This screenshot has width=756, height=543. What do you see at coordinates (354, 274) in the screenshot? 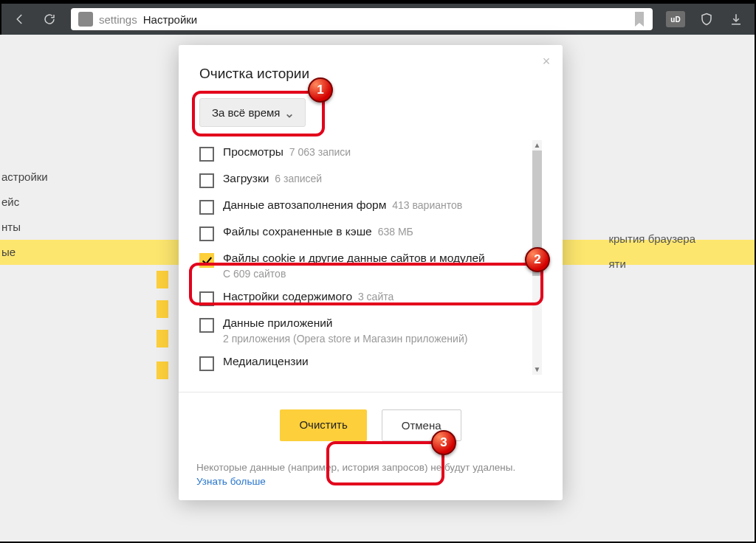
I see `option-subtext: С 609 сайтов` at bounding box center [354, 274].